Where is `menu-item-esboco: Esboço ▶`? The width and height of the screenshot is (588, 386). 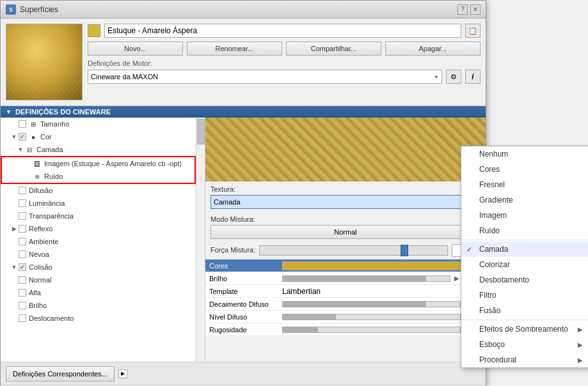
menu-item-esboco: Esboço ▶ is located at coordinates (525, 344).